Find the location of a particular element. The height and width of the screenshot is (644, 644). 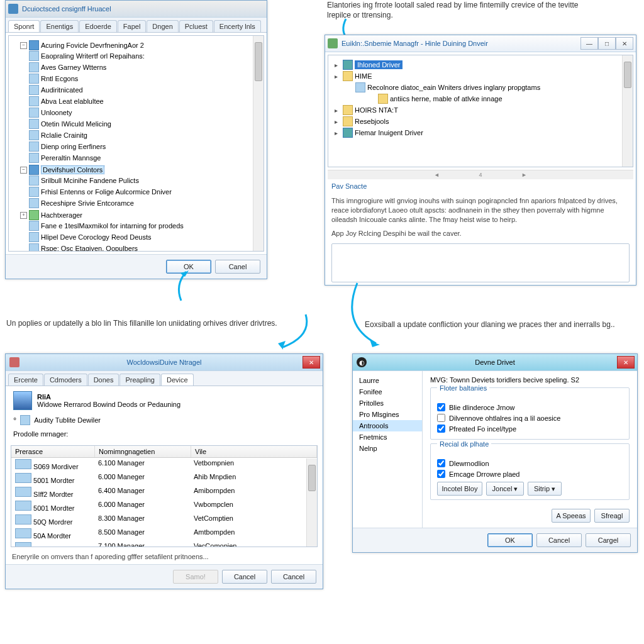

driver-tree: ▸Ihloned Driver▸HIMERecolnore diatoc_eai… is located at coordinates (480, 111).